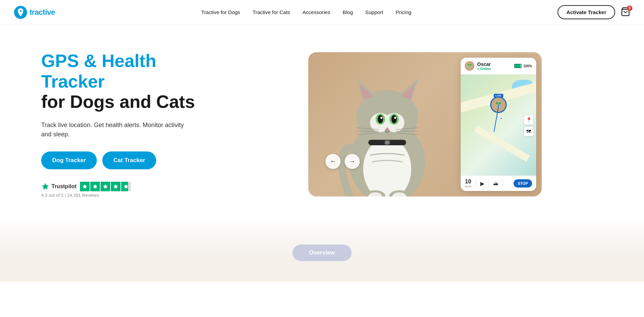 The height and width of the screenshot is (317, 644). What do you see at coordinates (69, 160) in the screenshot?
I see `dog-tracker-button: Dog Tracker` at bounding box center [69, 160].